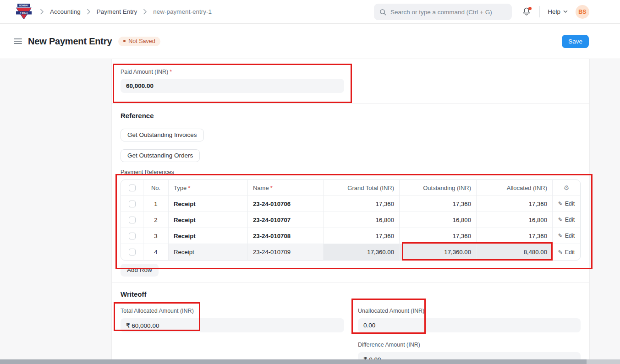 The height and width of the screenshot is (364, 620). Describe the element at coordinates (286, 220) in the screenshot. I see `row-name-cell: 23-24-010707` at that location.